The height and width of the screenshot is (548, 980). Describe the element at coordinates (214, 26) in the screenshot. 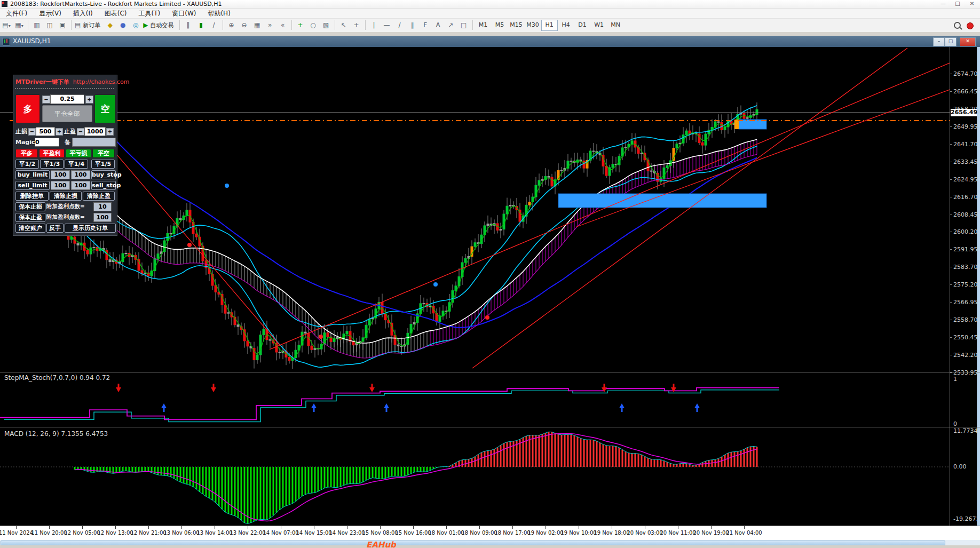

I see `toolbar-line-chart-button: /` at that location.